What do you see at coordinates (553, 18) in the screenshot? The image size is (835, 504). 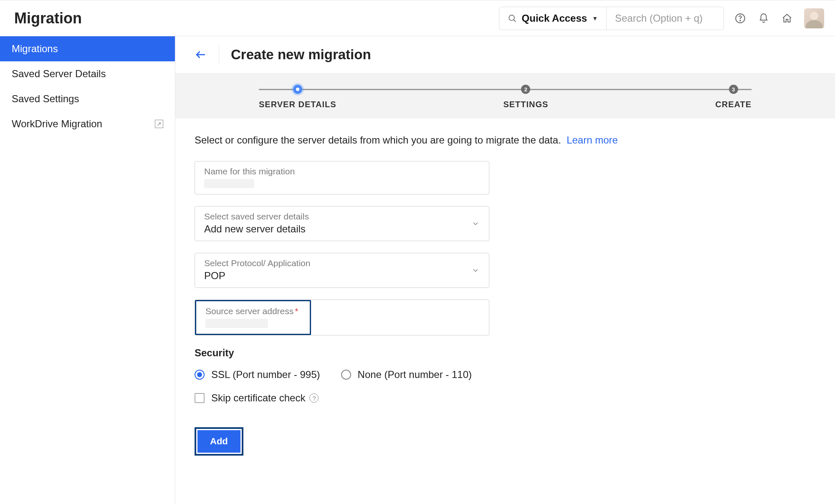 I see `quick-access-dropdown: Quick Access ▼` at bounding box center [553, 18].